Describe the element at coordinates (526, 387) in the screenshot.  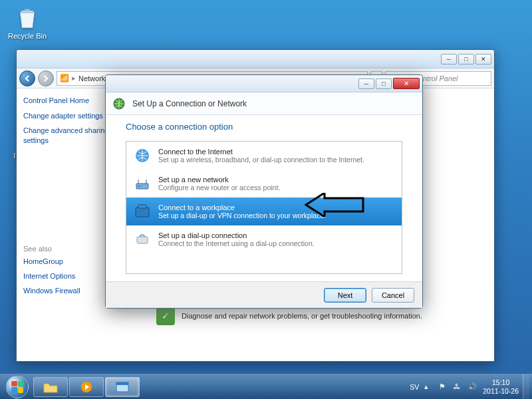
I see `show-desktop-button` at that location.